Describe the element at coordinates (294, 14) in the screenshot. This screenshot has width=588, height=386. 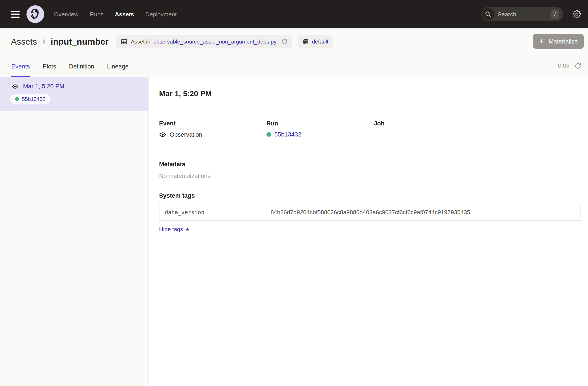
I see `top-nav-bar: Overview Runs Assets Deployment /` at that location.